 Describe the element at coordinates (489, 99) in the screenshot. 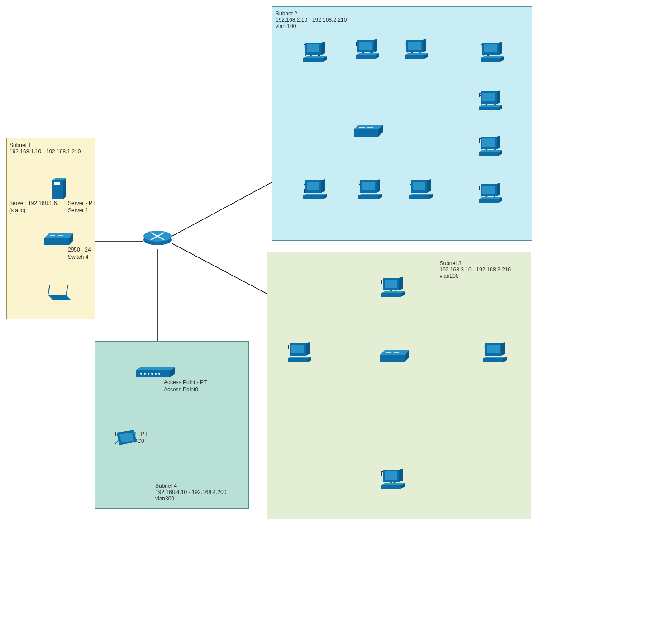

I see `pc-node-5: PC - PT PC - 5` at that location.